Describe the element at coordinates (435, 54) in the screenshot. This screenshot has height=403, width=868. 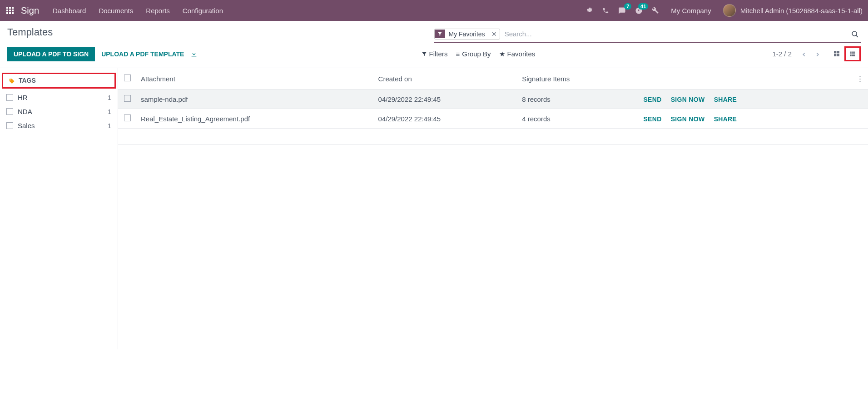
I see `filters-button: Filters` at that location.